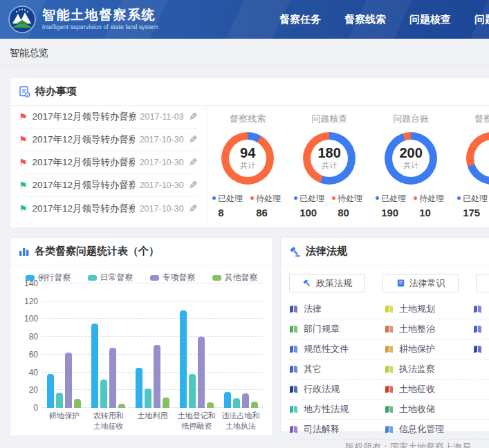  I want to click on kpi-legend: 已处理8待处理86, so click(248, 206).